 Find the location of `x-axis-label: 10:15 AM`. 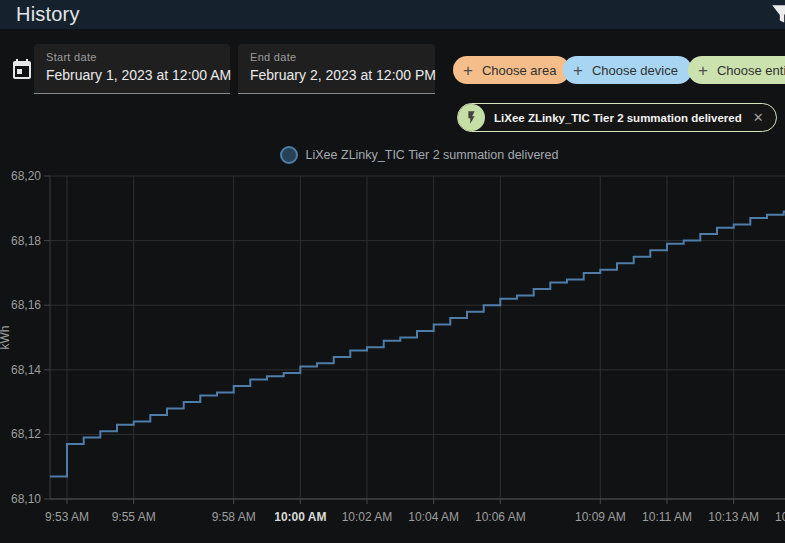

x-axis-label: 10:15 AM is located at coordinates (780, 517).